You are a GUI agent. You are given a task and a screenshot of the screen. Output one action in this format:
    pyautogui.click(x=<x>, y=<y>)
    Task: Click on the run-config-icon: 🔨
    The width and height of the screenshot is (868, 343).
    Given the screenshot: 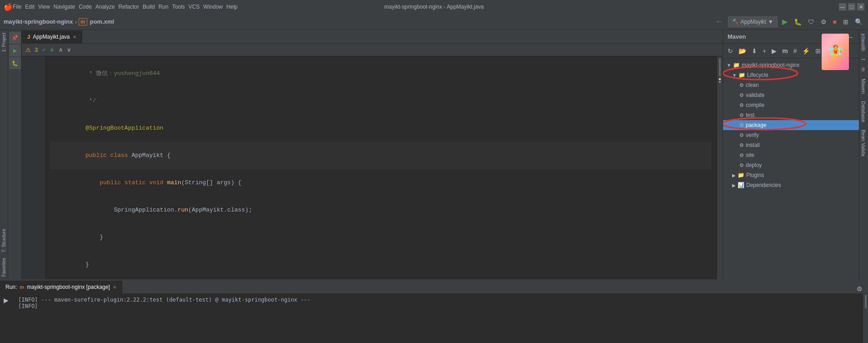 What is the action you would take?
    pyautogui.click(x=735, y=22)
    